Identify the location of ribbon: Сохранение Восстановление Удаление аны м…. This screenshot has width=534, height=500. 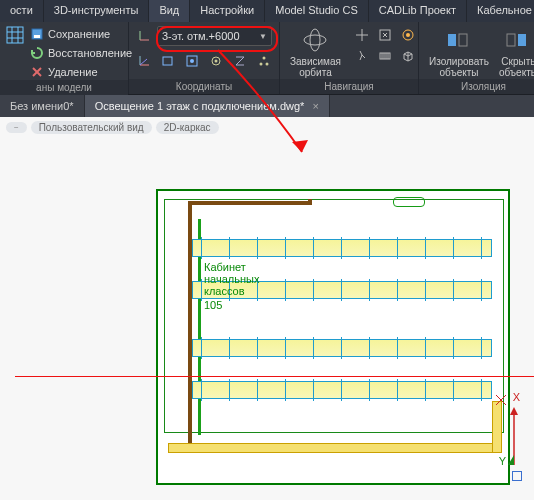
(267, 58).